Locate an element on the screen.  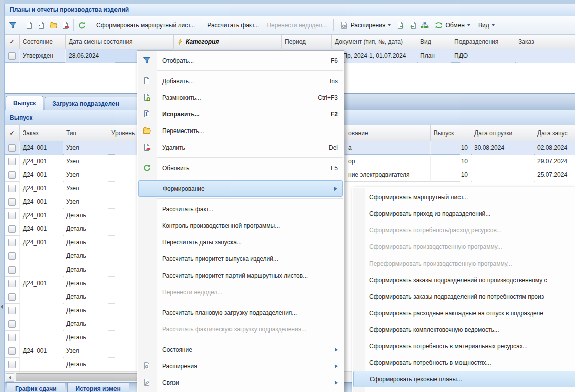
submenu-item-delivery-schedule: Сформировать график сдачи... is located at coordinates (464, 389).